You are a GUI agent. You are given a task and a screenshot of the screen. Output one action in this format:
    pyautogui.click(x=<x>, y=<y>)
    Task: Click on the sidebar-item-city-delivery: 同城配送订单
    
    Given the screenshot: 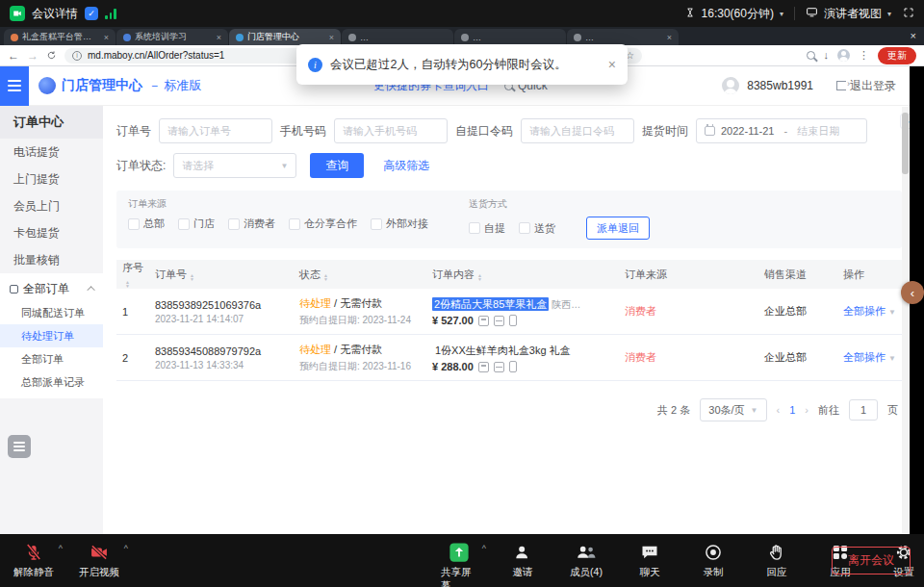 What is the action you would take?
    pyautogui.click(x=52, y=313)
    